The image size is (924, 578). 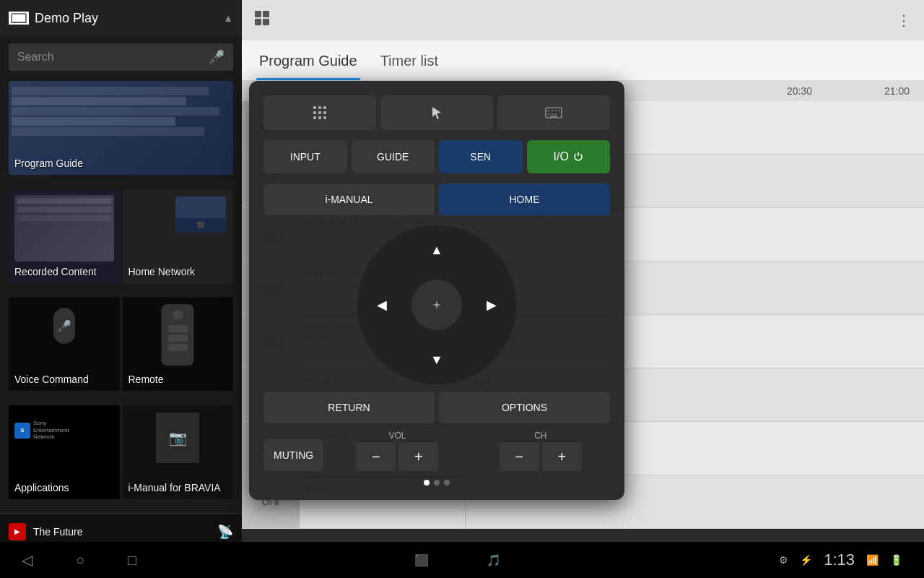 I want to click on sidebar-logo, so click(x=19, y=18).